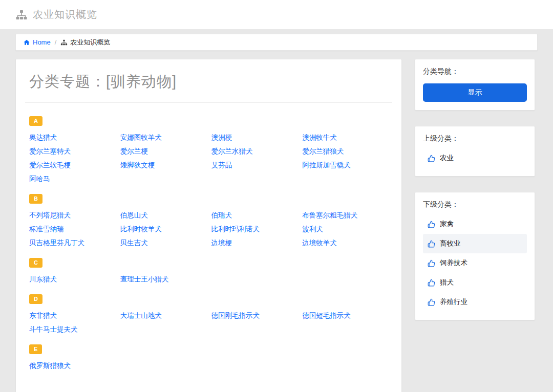 The height and width of the screenshot is (392, 553). What do you see at coordinates (72, 179) in the screenshot?
I see `topic-link: 阿哈马` at bounding box center [72, 179].